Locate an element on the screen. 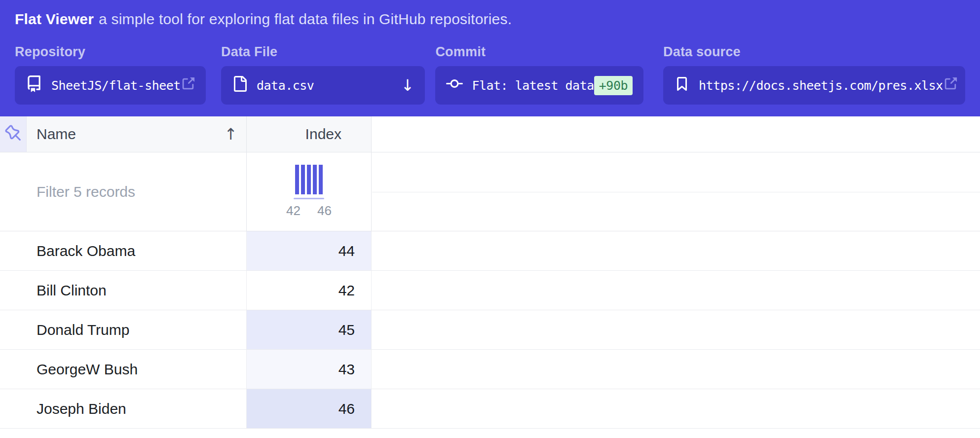  data-file-value: data.csv is located at coordinates (285, 86).